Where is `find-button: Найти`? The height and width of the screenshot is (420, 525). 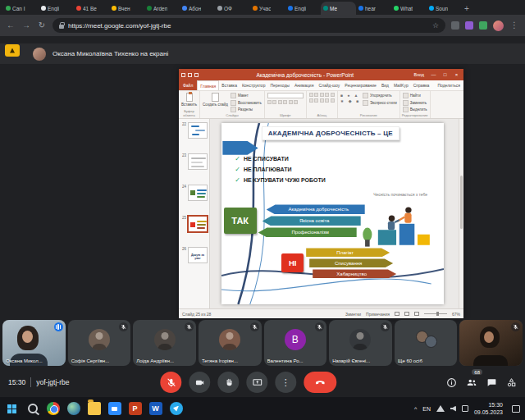
find-button: Найти is located at coordinates (415, 95).